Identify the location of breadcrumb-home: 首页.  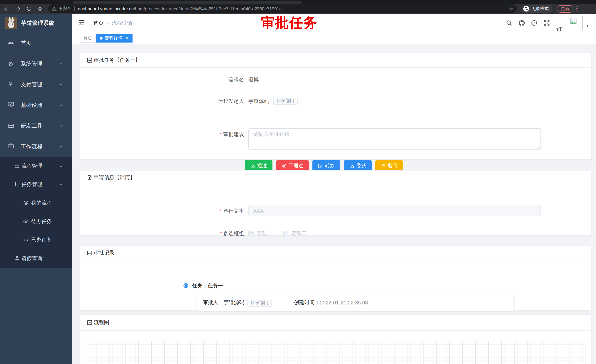
(99, 23).